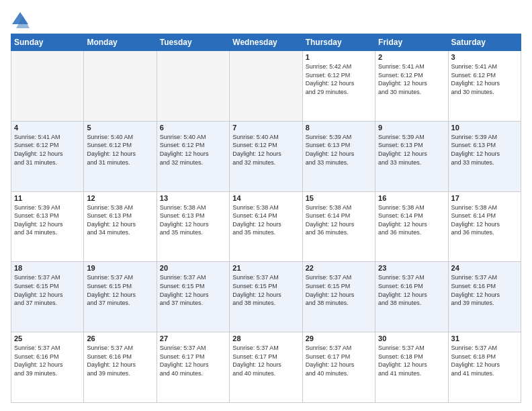 This screenshot has width=532, height=411. What do you see at coordinates (484, 43) in the screenshot?
I see `header-day-saturday: Saturday` at bounding box center [484, 43].